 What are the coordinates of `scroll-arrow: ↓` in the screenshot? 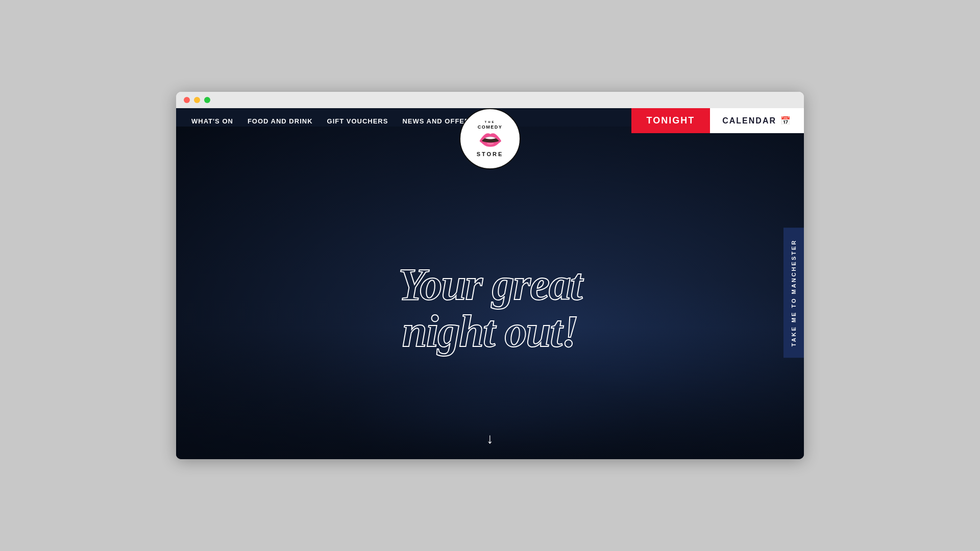 It's located at (490, 439).